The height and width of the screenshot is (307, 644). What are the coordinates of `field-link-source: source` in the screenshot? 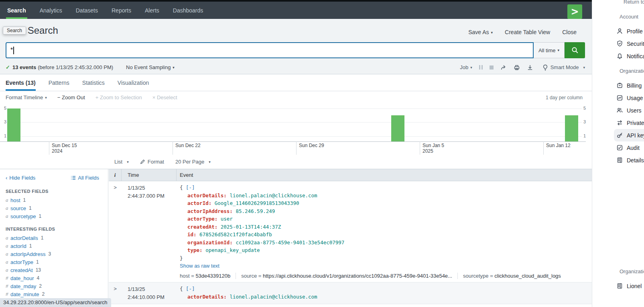 It's located at (18, 208).